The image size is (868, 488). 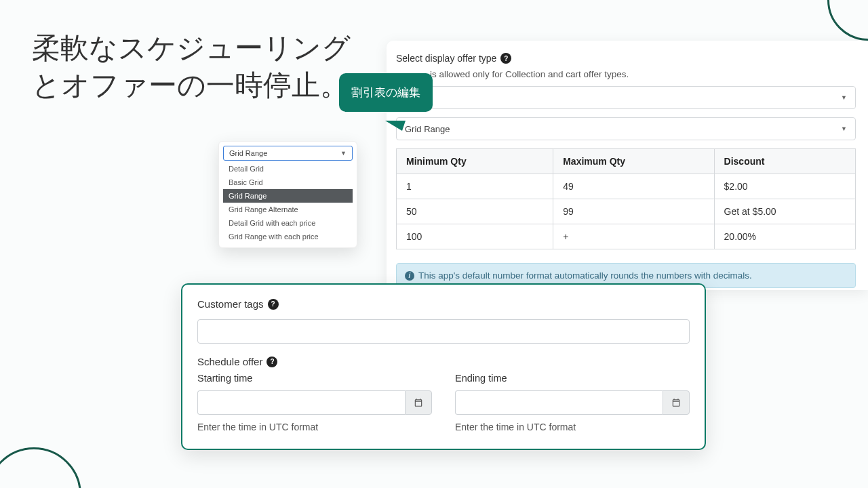 What do you see at coordinates (627, 237) in the screenshot?
I see `table-row: 100 + 20.00%` at bounding box center [627, 237].